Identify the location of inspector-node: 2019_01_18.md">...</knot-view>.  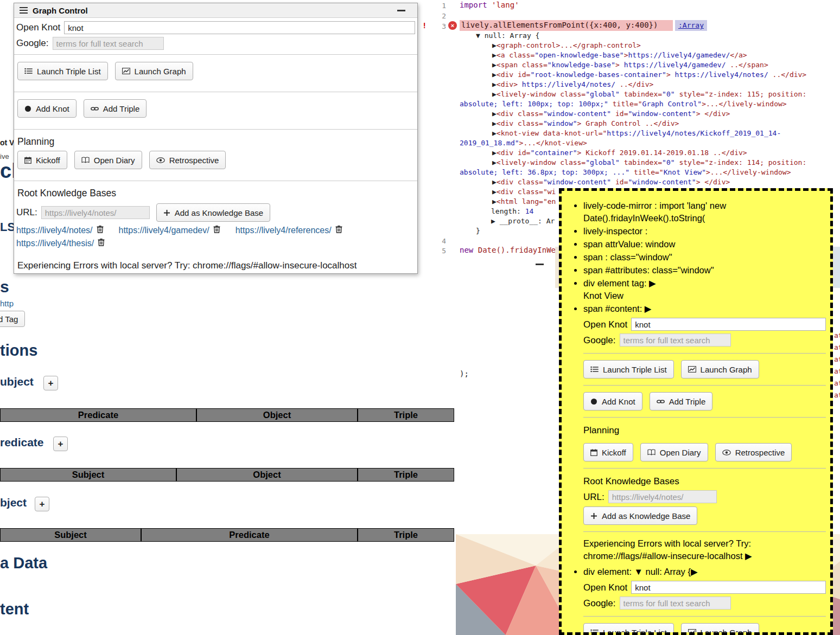
(649, 143).